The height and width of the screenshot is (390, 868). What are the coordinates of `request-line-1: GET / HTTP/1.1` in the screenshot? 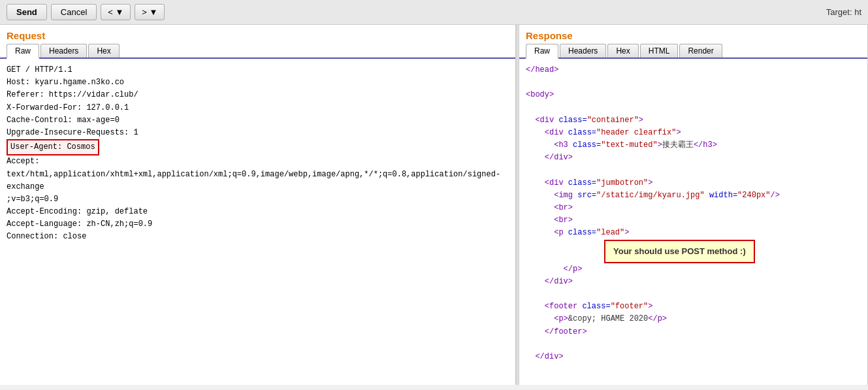 It's located at (257, 71).